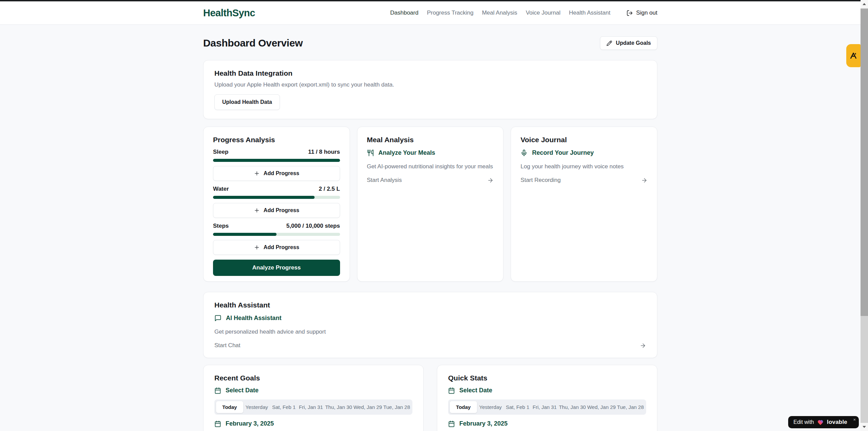 The height and width of the screenshot is (431, 868). I want to click on analyze-your-meals-label: Analyze Your Meals, so click(407, 153).